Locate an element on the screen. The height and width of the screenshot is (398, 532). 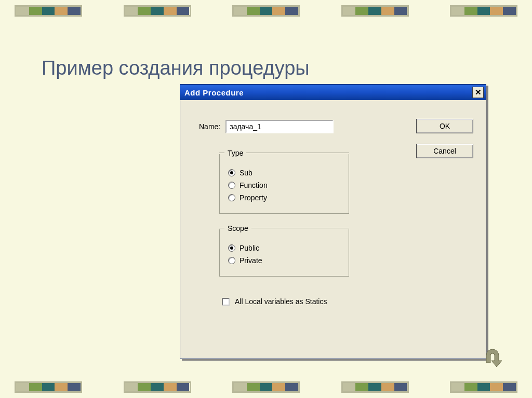
radio-sub: Sub is located at coordinates (284, 173).